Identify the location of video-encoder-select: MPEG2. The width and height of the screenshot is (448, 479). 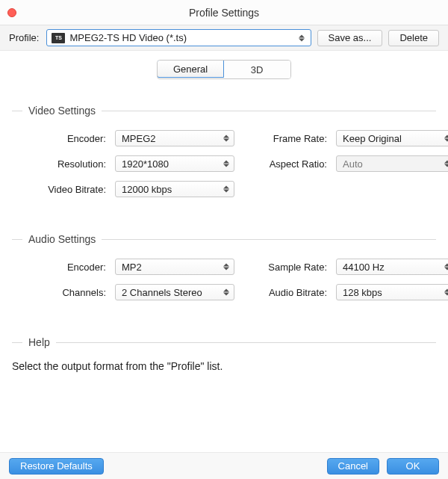
(175, 138).